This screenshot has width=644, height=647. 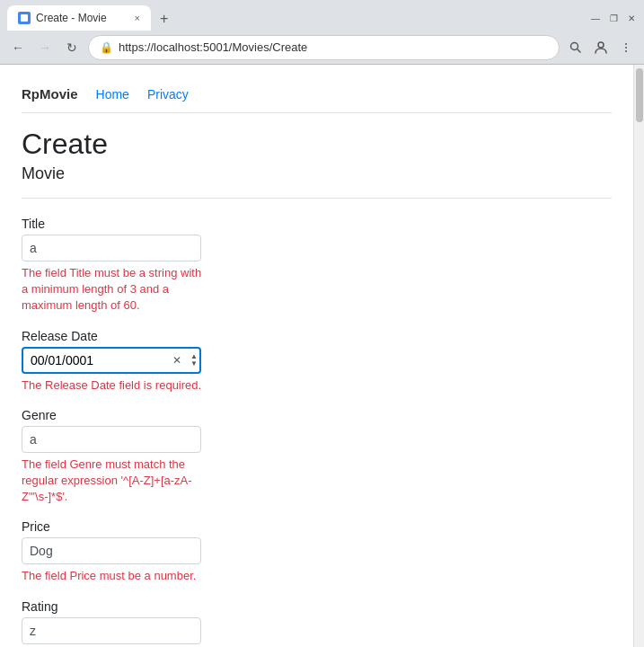 What do you see at coordinates (316, 456) in the screenshot?
I see `genre-field-group: Genre The field Genre must match the reg…` at bounding box center [316, 456].